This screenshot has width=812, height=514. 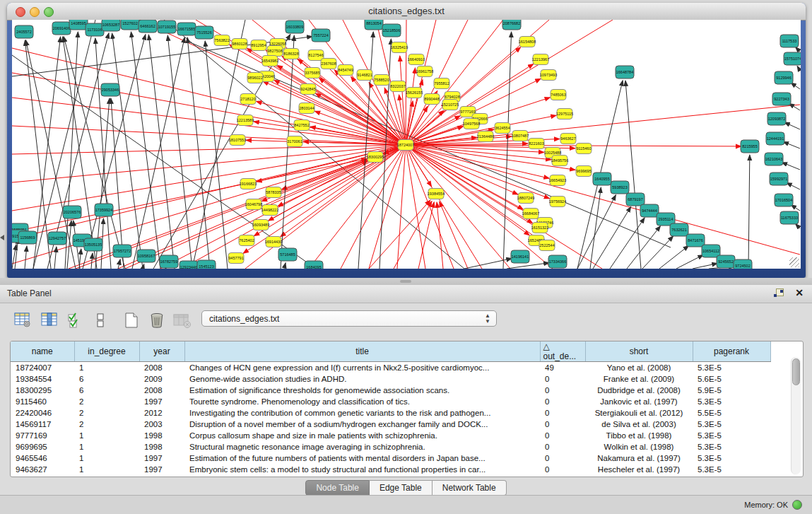 I want to click on graph-node: 7625402, so click(x=247, y=240).